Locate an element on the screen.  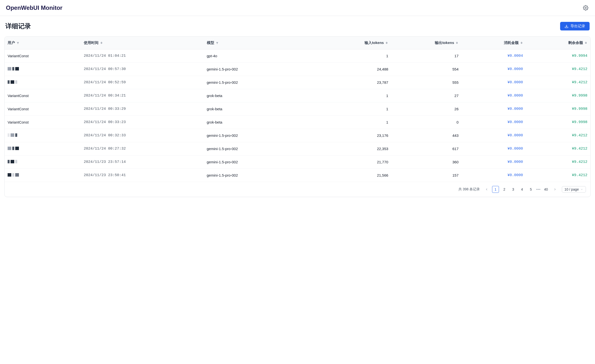
cell-output-tokens: 0 is located at coordinates (426, 122).